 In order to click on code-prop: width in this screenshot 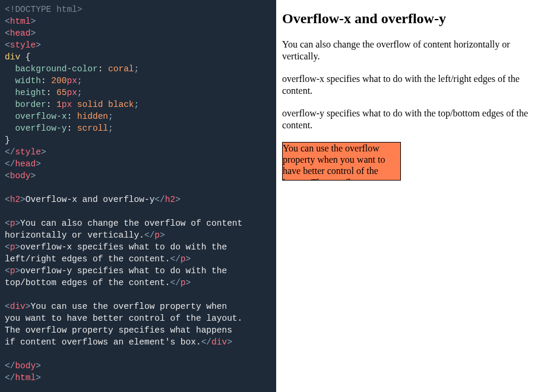, I will do `click(28, 81)`.